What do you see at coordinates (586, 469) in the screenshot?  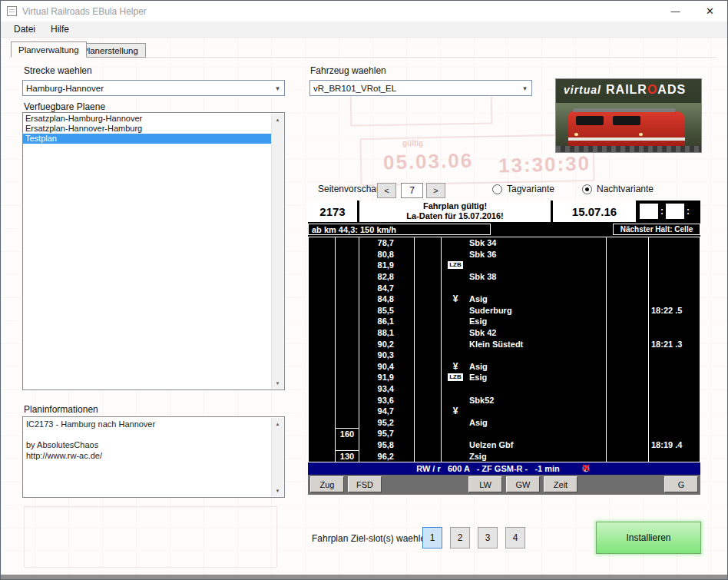 I see `no-call-icon: ✕` at bounding box center [586, 469].